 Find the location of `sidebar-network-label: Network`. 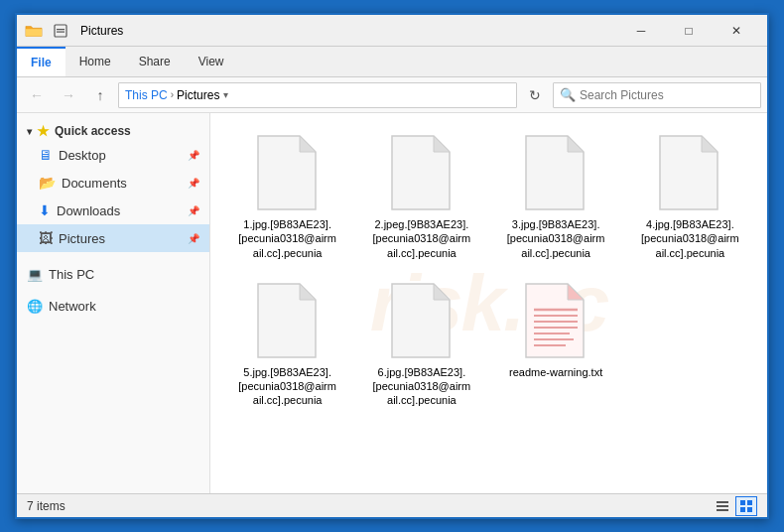

sidebar-network-label: Network is located at coordinates (72, 306).